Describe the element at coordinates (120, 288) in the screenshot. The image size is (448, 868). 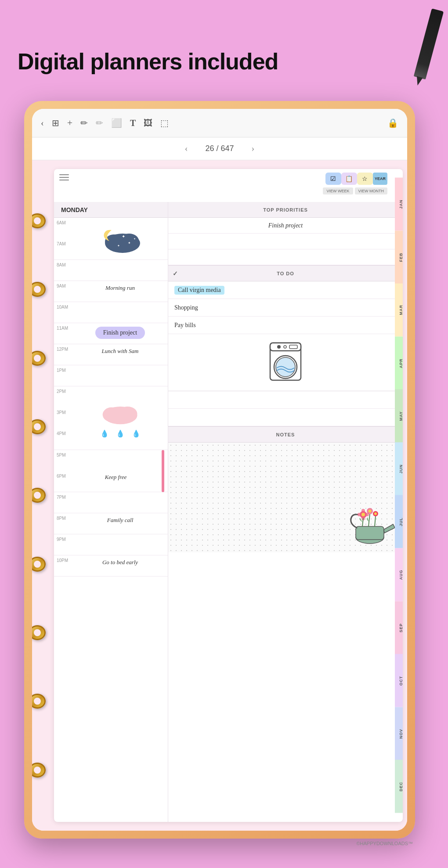
I see `event-9am: Morning run` at that location.